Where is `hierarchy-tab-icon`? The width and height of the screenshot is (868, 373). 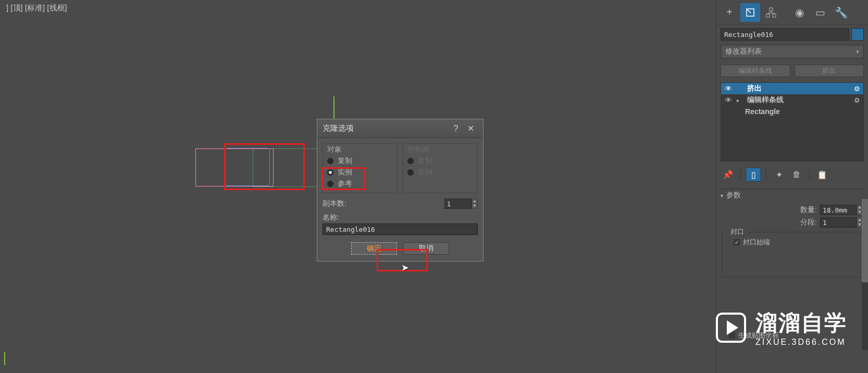
hierarchy-tab-icon is located at coordinates (771, 13).